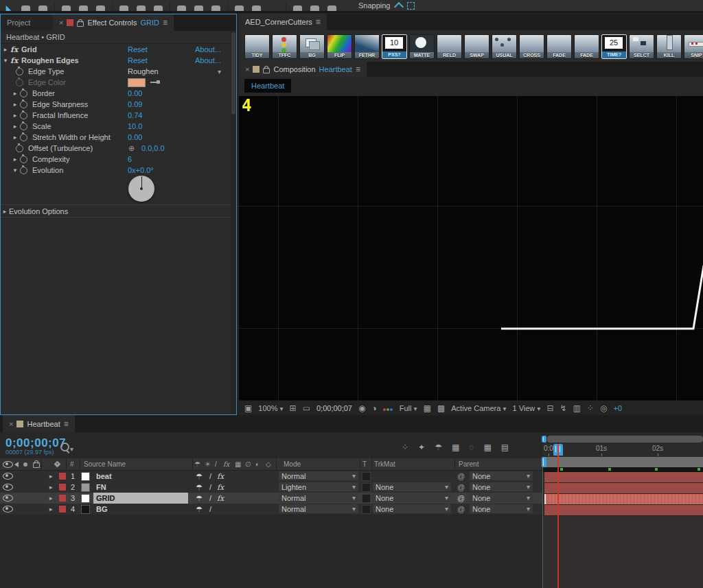 The width and height of the screenshot is (703, 588). I want to click on layer-bar-grid-selected, so click(623, 499).